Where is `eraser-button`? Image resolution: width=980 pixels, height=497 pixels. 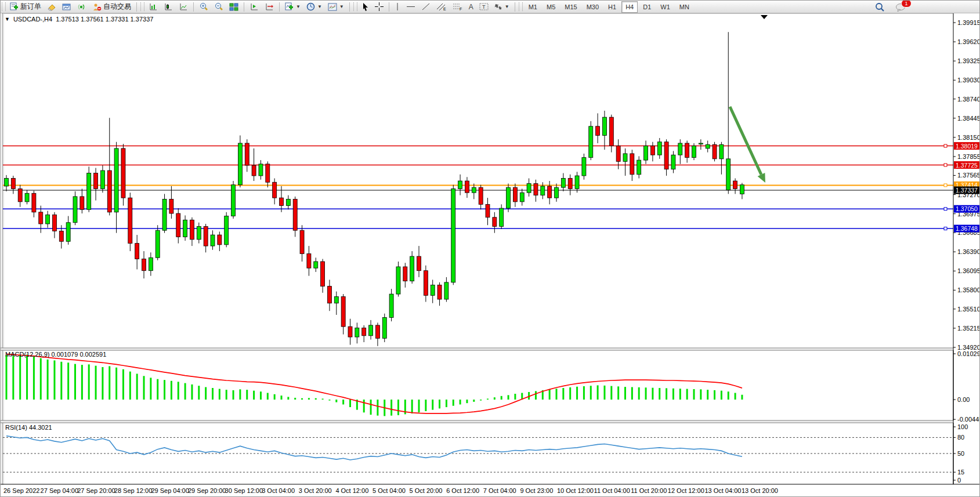 eraser-button is located at coordinates (52, 7).